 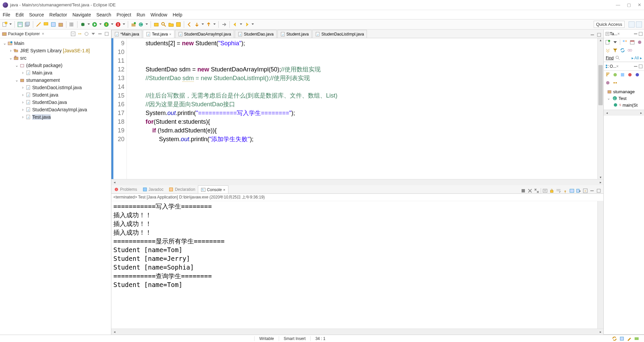 What do you see at coordinates (53, 24) in the screenshot?
I see `toggle-icon` at bounding box center [53, 24].